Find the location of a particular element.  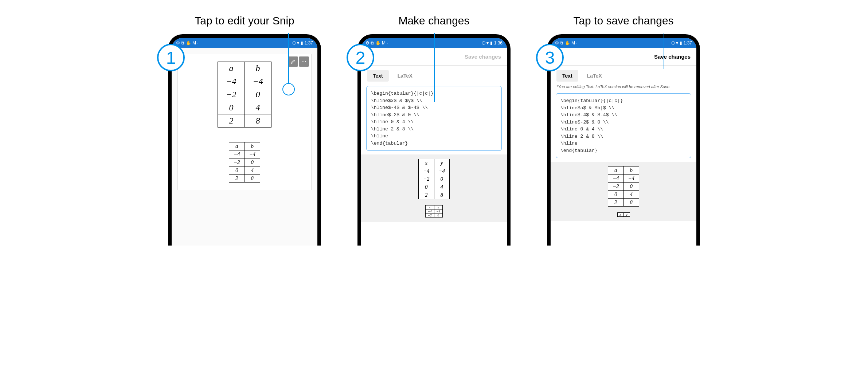

preview-table-xy: xy −4−4 −20 04 28 is located at coordinates (434, 179).